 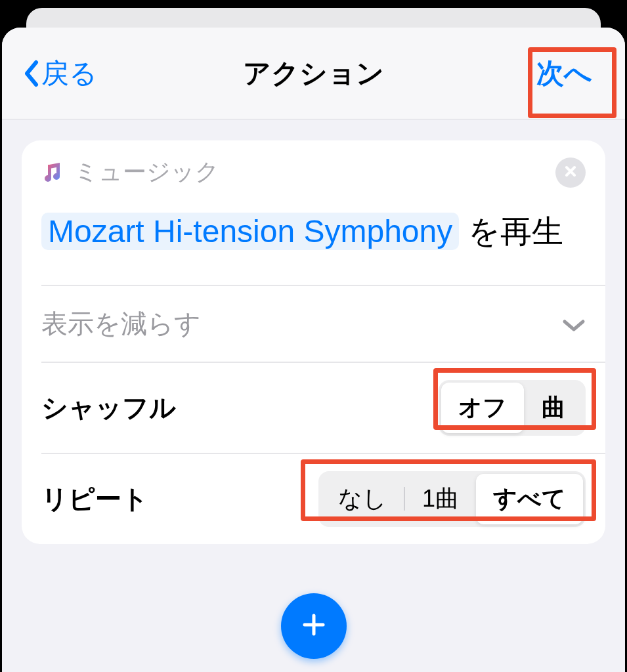 What do you see at coordinates (452, 499) in the screenshot?
I see `repeat-segmented-control: なし 1曲 すべて` at bounding box center [452, 499].